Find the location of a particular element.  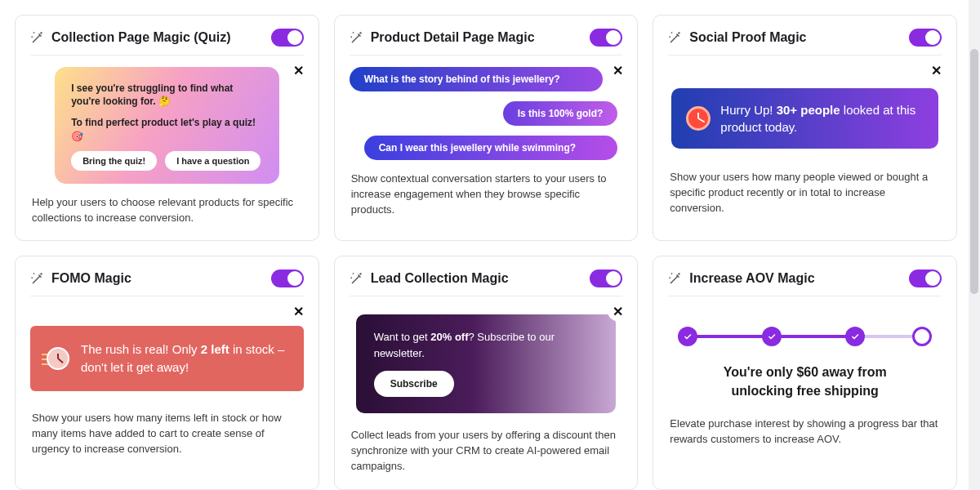

progress-bar is located at coordinates (805, 336).